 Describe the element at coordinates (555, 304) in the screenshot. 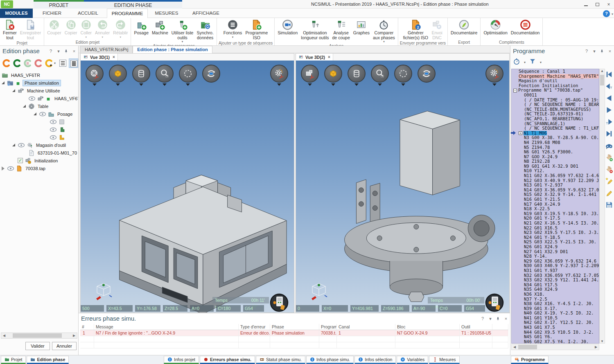

I see `program-line: N38 G02 X16. Y-4.5 I-2. J0.` at that location.